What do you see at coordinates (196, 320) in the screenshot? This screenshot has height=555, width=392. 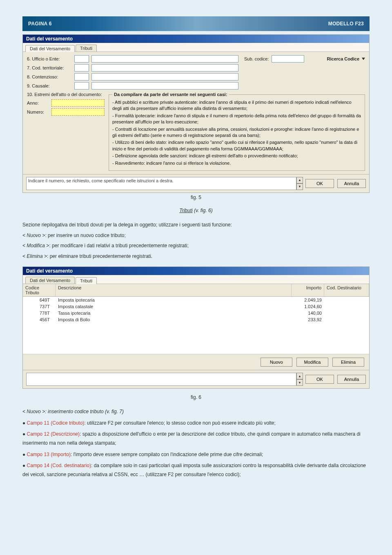 I see `table-row: 456TImposta di Bollo233,92` at bounding box center [196, 320].